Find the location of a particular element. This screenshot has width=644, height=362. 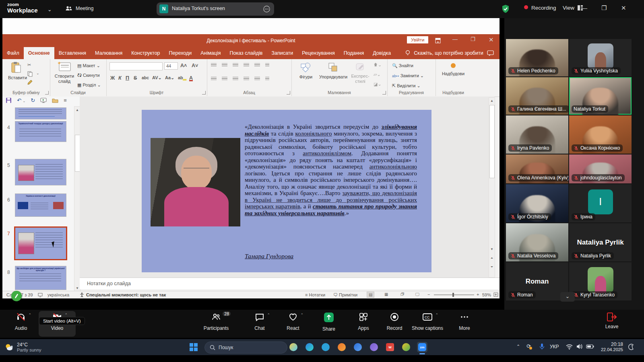

tray-language: УКР is located at coordinates (555, 347).